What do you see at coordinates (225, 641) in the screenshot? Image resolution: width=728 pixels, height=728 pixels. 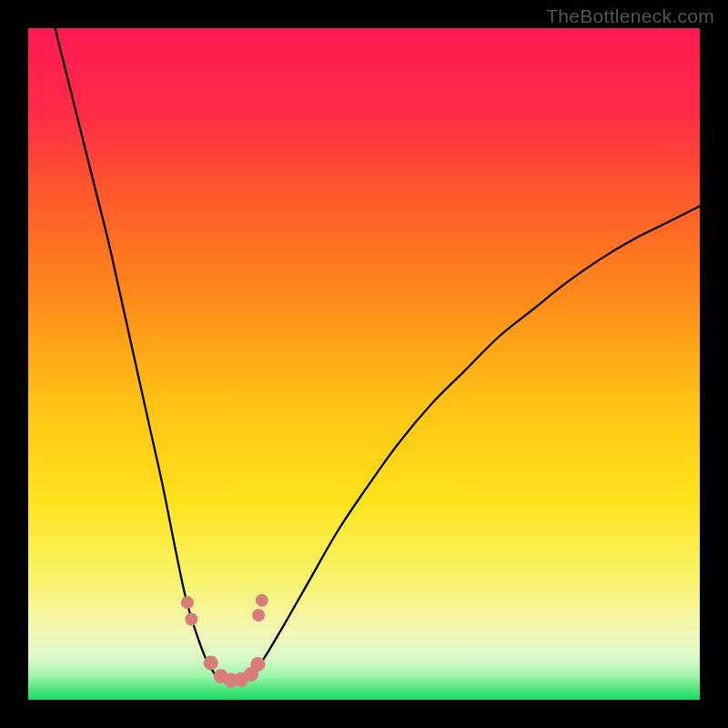 I see `valley-markers` at bounding box center [225, 641].